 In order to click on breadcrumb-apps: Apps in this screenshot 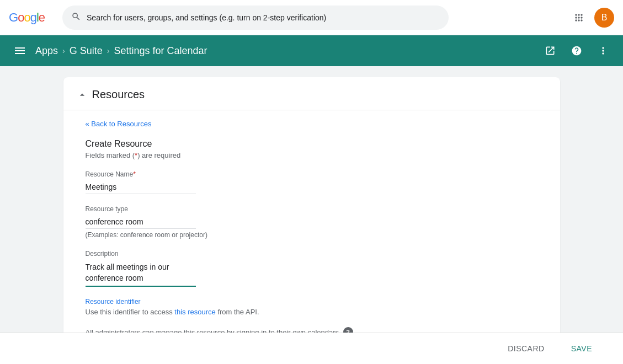, I will do `click(46, 51)`.